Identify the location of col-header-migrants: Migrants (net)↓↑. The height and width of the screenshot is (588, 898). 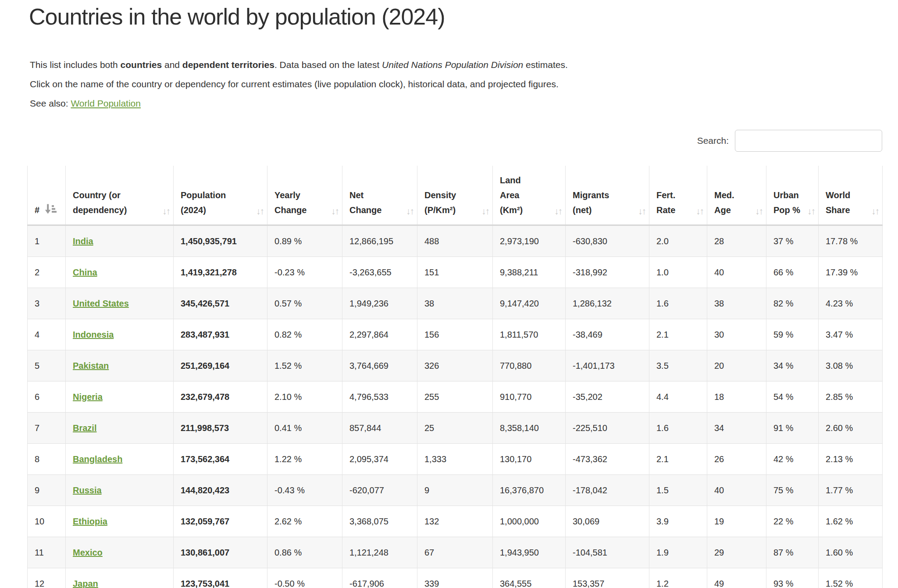
(608, 196).